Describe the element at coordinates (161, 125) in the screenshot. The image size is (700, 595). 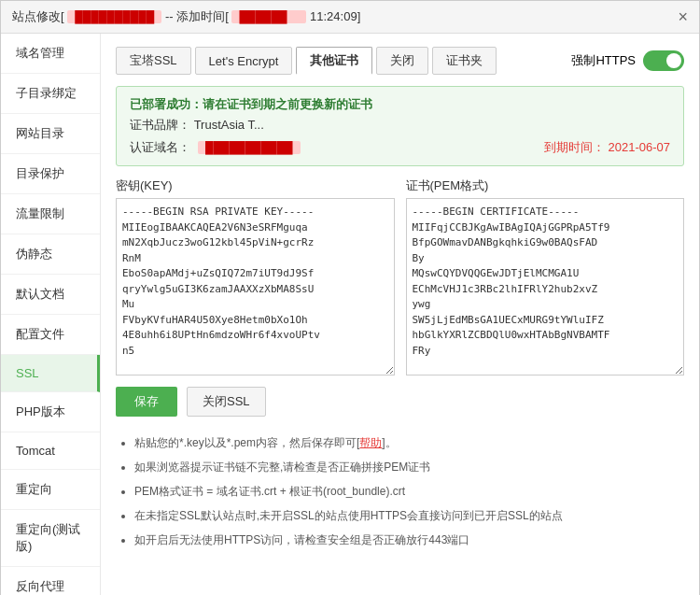
I see `cert-brand-label: 证书品牌：` at that location.